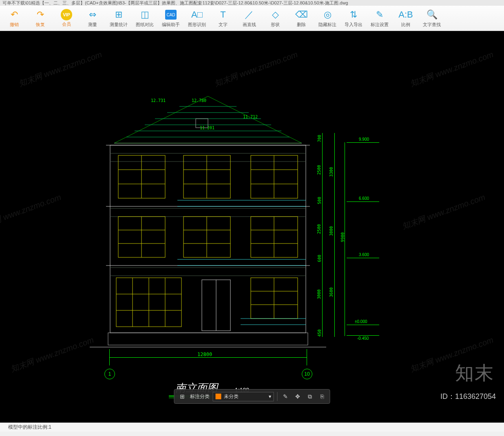 This screenshot has height=436, width=504. Describe the element at coordinates (361, 321) in the screenshot. I see `level-0: ±0.000` at that location.